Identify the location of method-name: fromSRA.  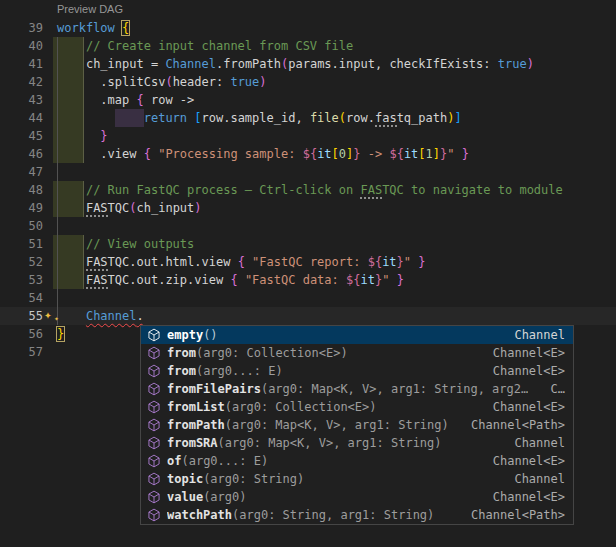
(192, 443).